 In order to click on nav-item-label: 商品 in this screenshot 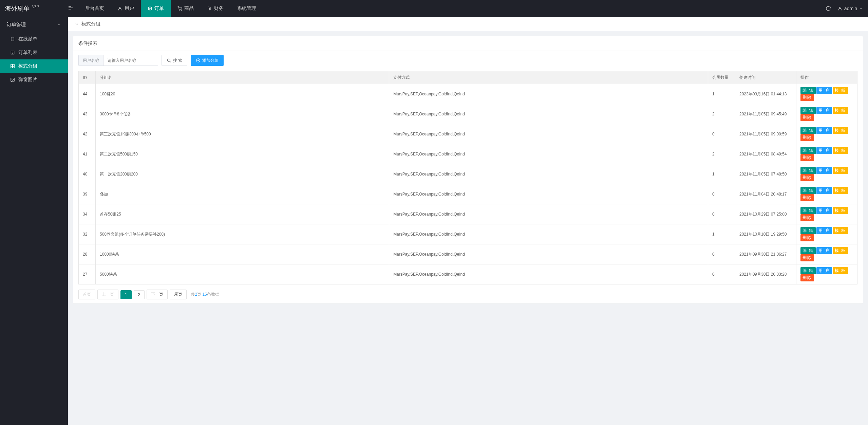, I will do `click(189, 8)`.